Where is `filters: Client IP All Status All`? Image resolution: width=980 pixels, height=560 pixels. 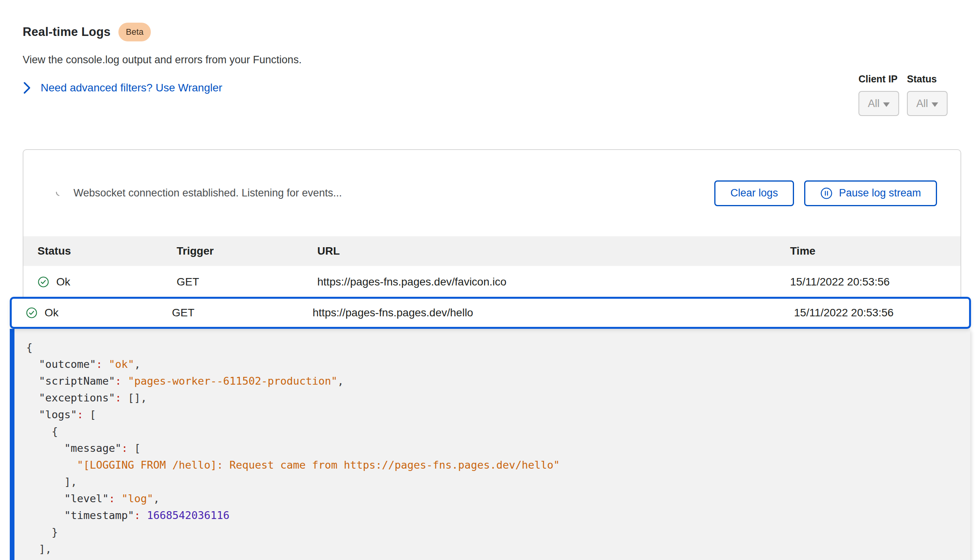
filters: Client IP All Status All is located at coordinates (903, 95).